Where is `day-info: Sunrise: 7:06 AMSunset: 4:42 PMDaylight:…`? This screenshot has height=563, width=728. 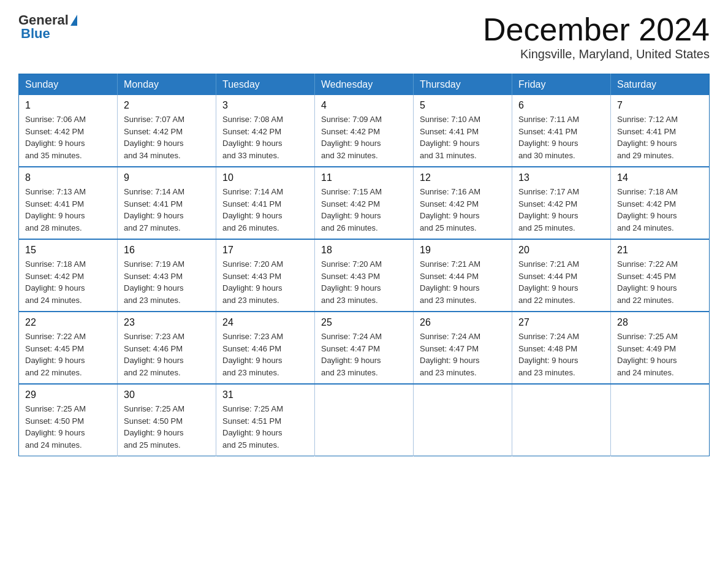 day-info: Sunrise: 7:06 AMSunset: 4:42 PMDaylight:… is located at coordinates (68, 137).